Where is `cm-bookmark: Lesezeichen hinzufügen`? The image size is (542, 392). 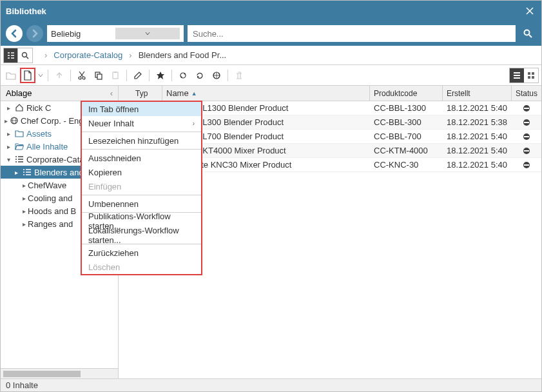
cm-bookmark: Lesezeichen hinzufügen is located at coordinates (142, 141).